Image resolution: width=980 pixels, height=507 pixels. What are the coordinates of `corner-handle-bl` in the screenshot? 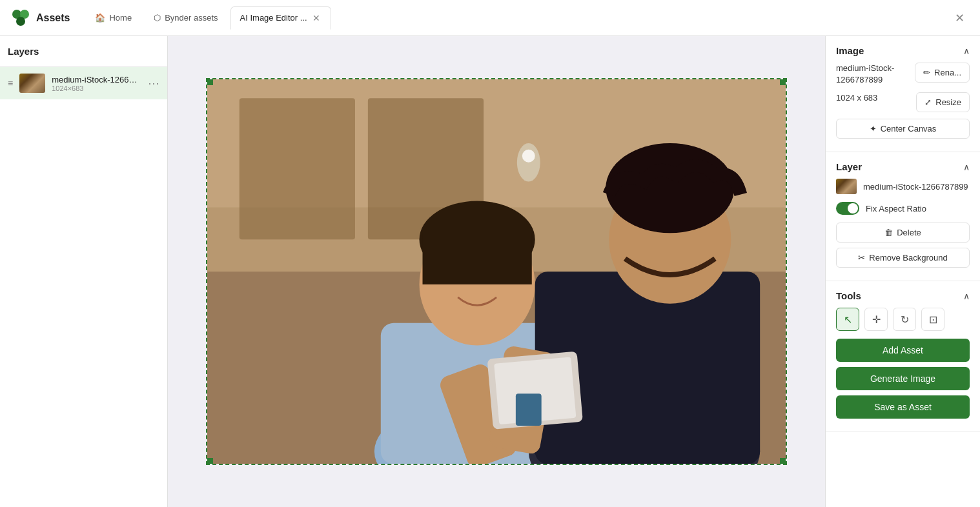 It's located at (210, 461).